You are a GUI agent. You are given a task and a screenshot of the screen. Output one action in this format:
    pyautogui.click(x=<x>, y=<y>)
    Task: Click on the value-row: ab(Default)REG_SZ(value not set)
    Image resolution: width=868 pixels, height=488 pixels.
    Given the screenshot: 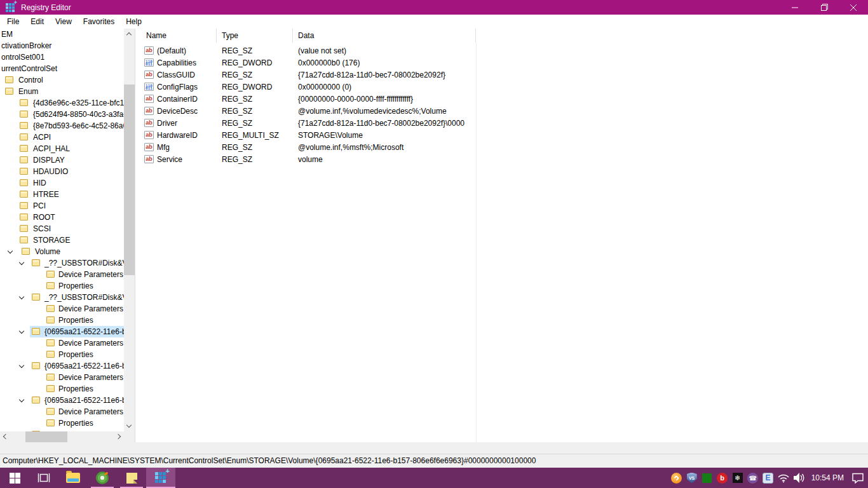 What is the action you would take?
    pyautogui.click(x=505, y=51)
    